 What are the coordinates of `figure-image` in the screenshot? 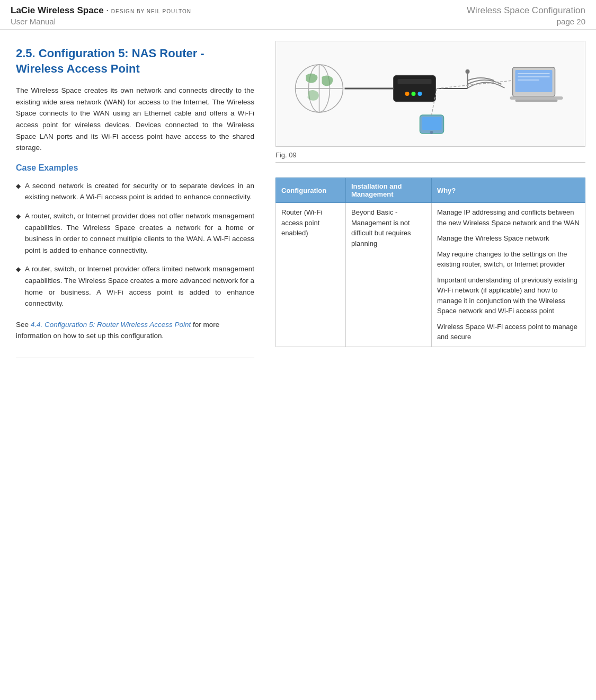 It's located at (430, 94).